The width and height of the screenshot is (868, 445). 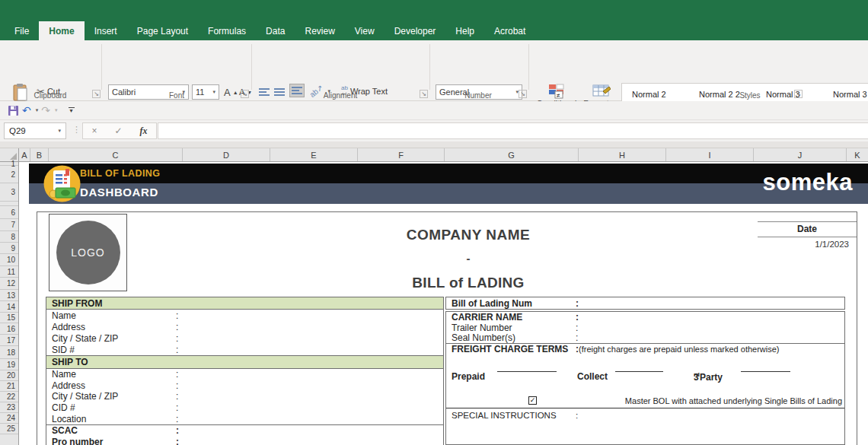 I want to click on column-header-c: C, so click(x=116, y=155).